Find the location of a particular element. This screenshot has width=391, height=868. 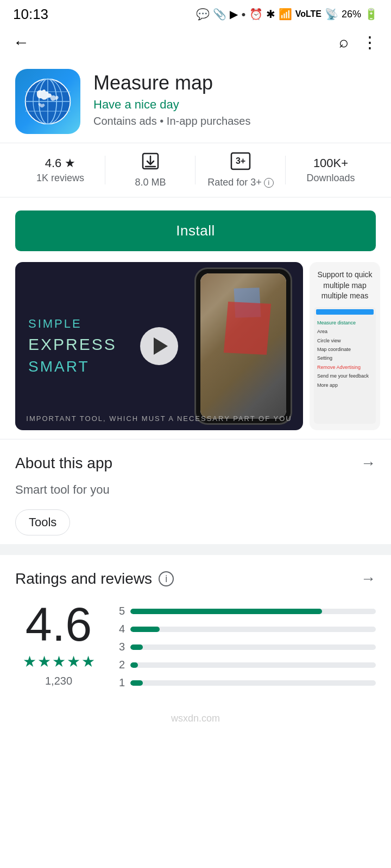

bar-label: 4 is located at coordinates (120, 629).